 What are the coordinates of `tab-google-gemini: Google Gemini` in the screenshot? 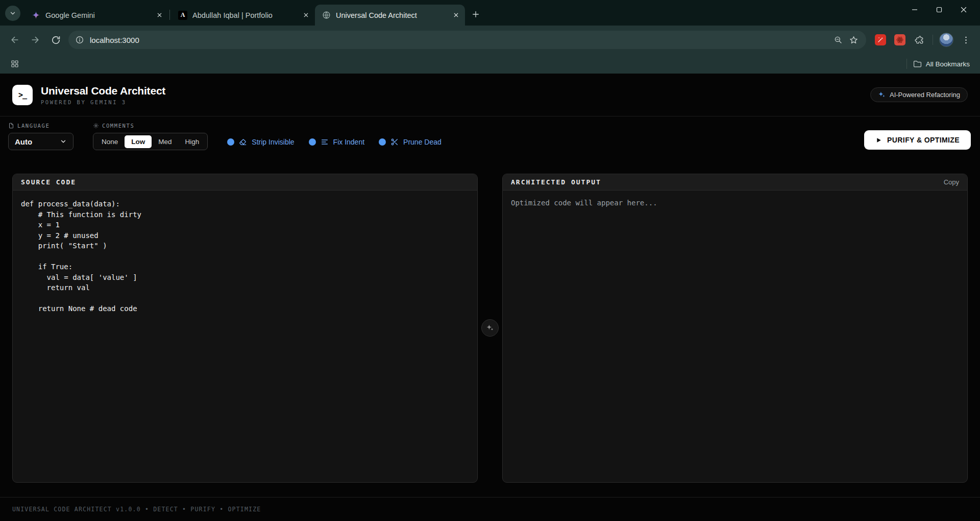 It's located at (96, 15).